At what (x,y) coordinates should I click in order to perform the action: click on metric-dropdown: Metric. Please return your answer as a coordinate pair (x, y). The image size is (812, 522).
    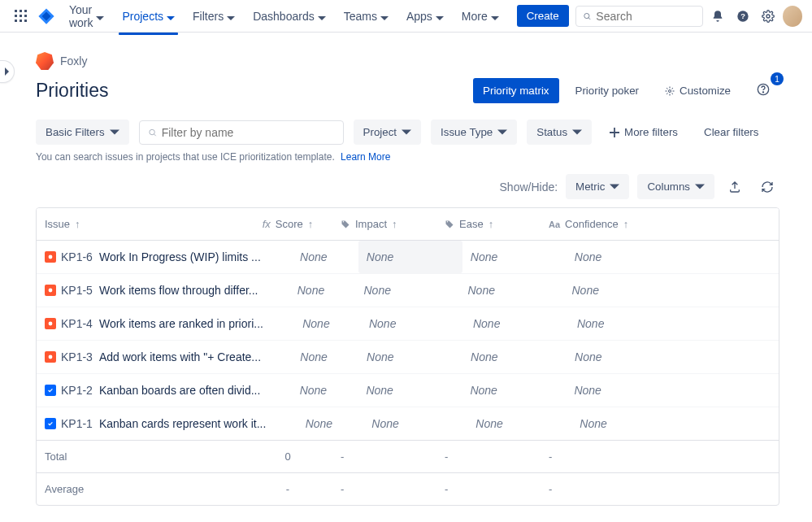
    Looking at the image, I should click on (597, 187).